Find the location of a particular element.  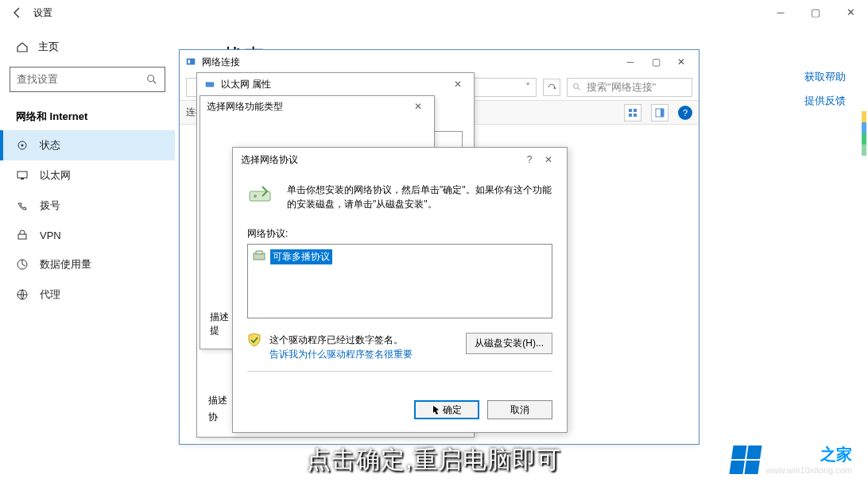

settings-sidebar: 主页 查找设置 网络和 Internet 状态 以太网 拨号 is located at coordinates (87, 171).